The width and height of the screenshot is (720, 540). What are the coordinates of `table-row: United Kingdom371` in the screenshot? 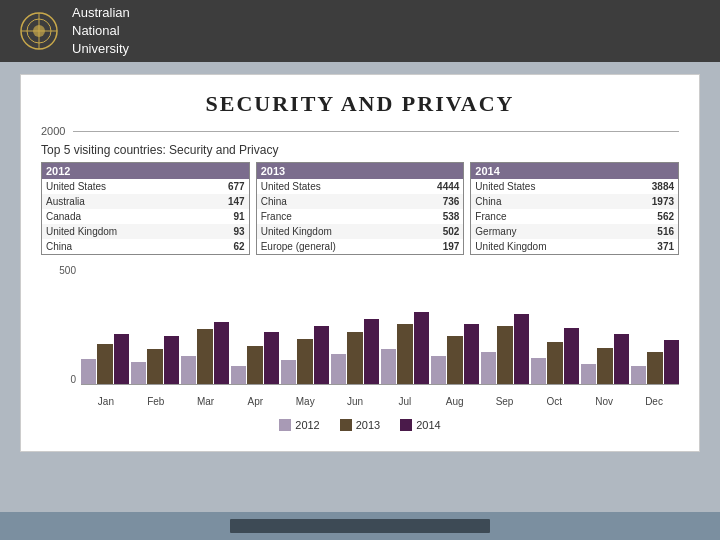 It's located at (574, 246).